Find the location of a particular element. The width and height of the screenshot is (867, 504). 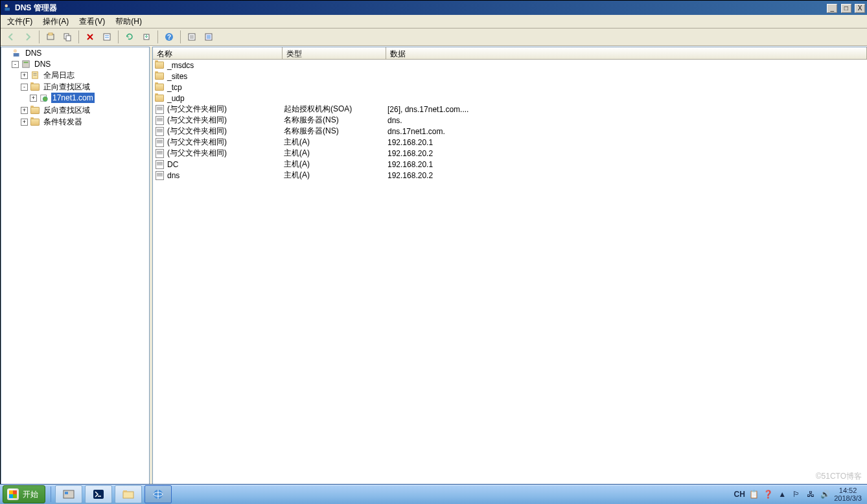

clock-date: 2018/3/3 is located at coordinates (848, 498).